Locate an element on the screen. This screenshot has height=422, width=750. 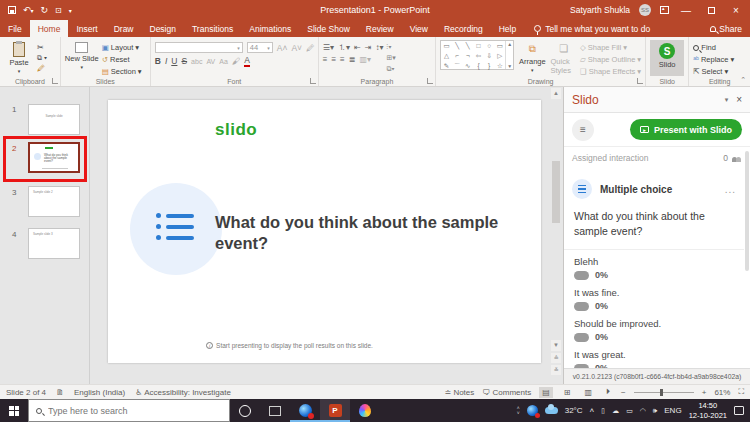
scroll-up-icon: ▲ is located at coordinates (556, 94).